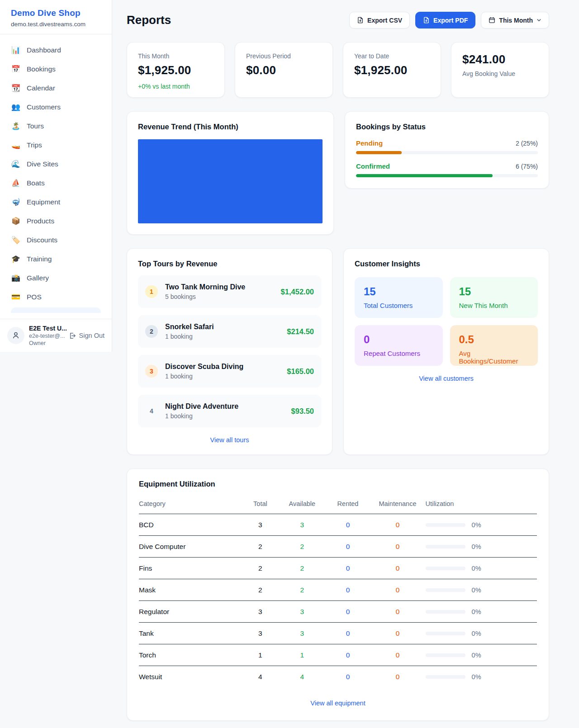  I want to click on stat-label: Previous Period, so click(284, 56).